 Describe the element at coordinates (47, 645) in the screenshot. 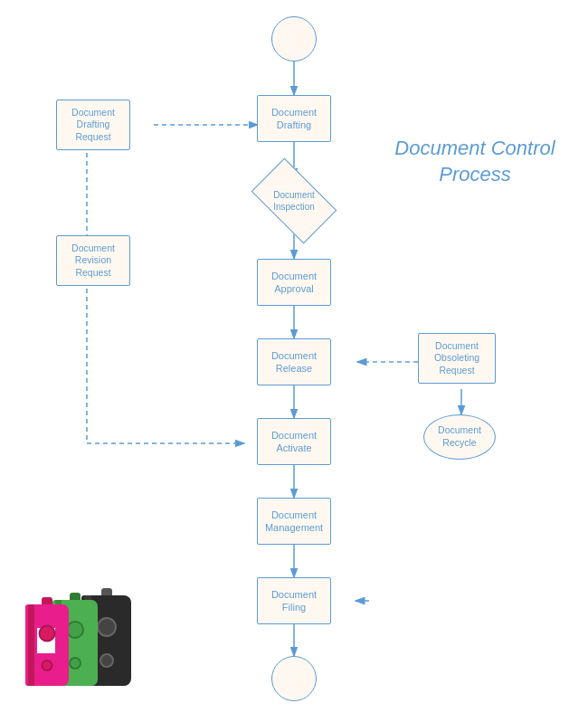

I see `binder-pink` at that location.